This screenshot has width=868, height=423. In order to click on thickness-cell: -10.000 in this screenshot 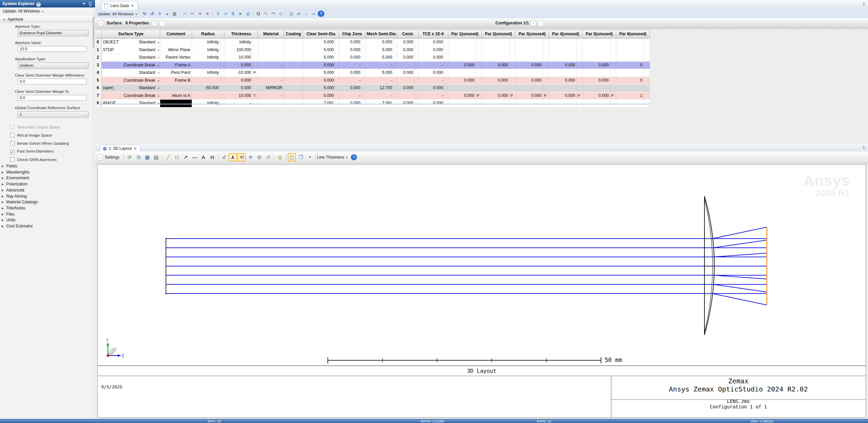, I will do `click(239, 73)`.